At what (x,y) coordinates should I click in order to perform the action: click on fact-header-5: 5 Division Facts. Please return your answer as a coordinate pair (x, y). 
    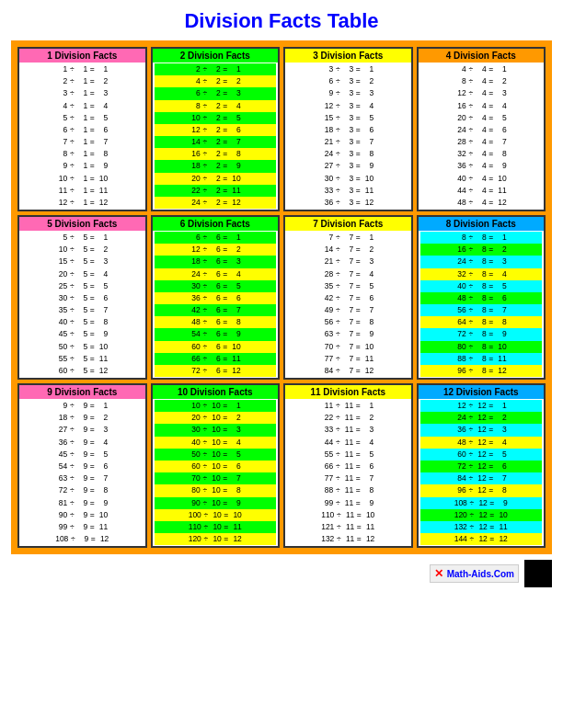
    Looking at the image, I should click on (83, 224).